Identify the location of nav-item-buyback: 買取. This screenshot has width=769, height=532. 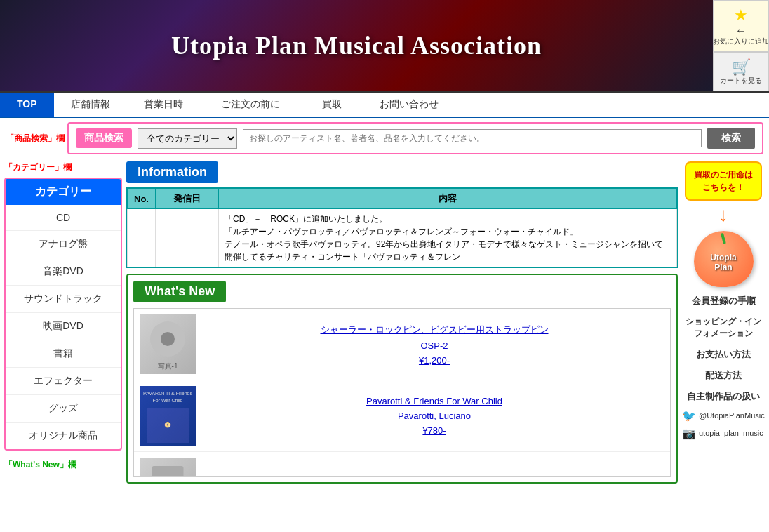
(332, 105).